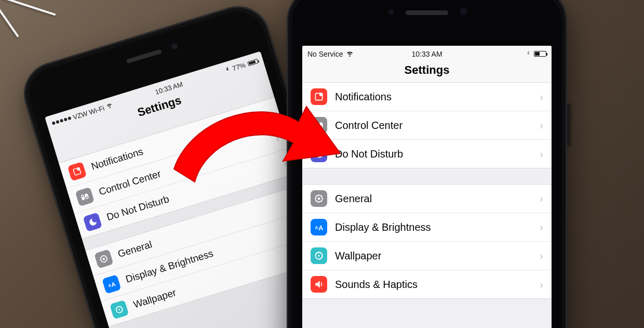 The image size is (644, 328). Describe the element at coordinates (427, 53) in the screenshot. I see `status-bar: No Service 10:33 AM` at that location.